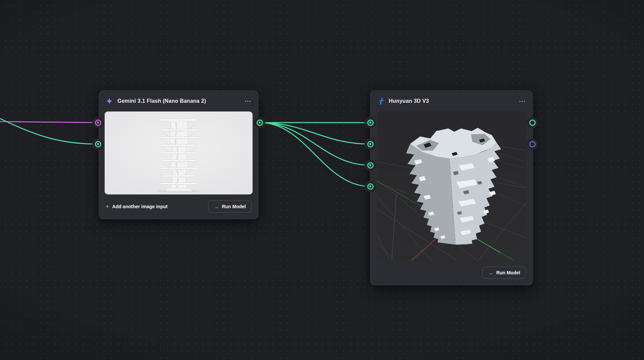 This screenshot has height=360, width=644. Describe the element at coordinates (381, 101) in the screenshot. I see `hunyuan-logo-icon` at that location.